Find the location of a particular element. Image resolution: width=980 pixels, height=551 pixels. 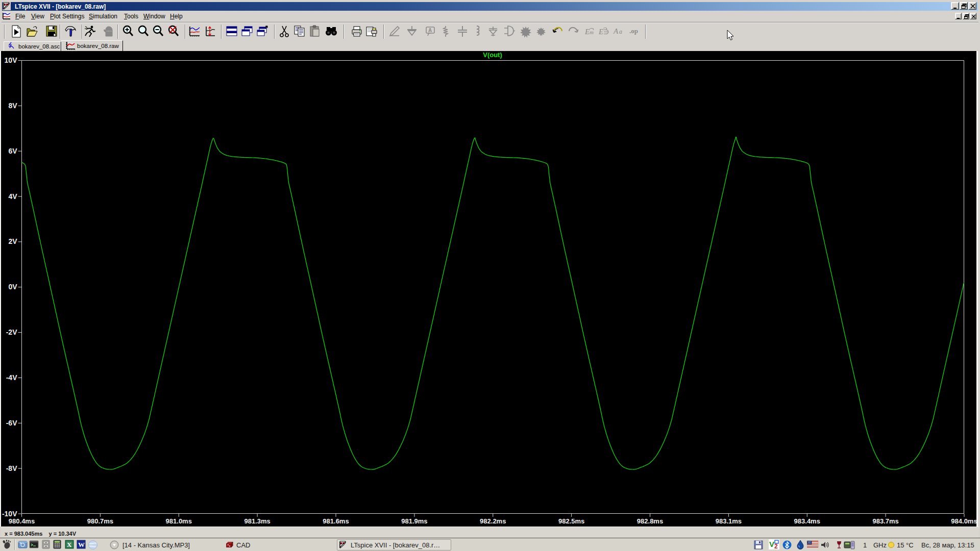

svg-text: a is located at coordinates (621, 32).